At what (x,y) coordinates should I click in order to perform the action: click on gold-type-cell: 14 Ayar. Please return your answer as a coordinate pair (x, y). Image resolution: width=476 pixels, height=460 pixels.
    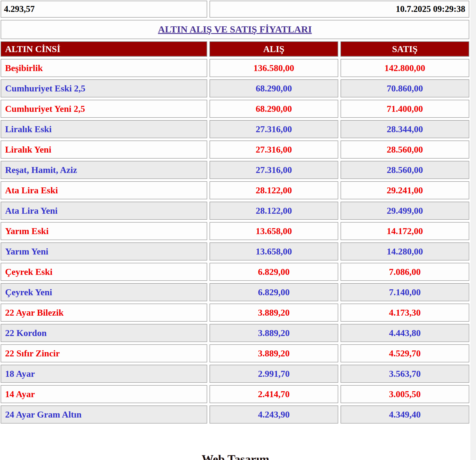
    Looking at the image, I should click on (104, 394).